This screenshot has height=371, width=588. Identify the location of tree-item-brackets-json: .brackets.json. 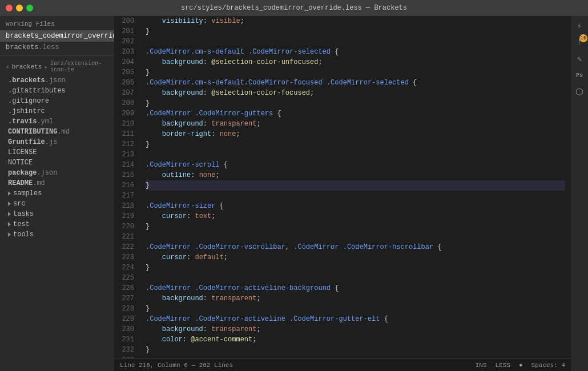
(57, 80).